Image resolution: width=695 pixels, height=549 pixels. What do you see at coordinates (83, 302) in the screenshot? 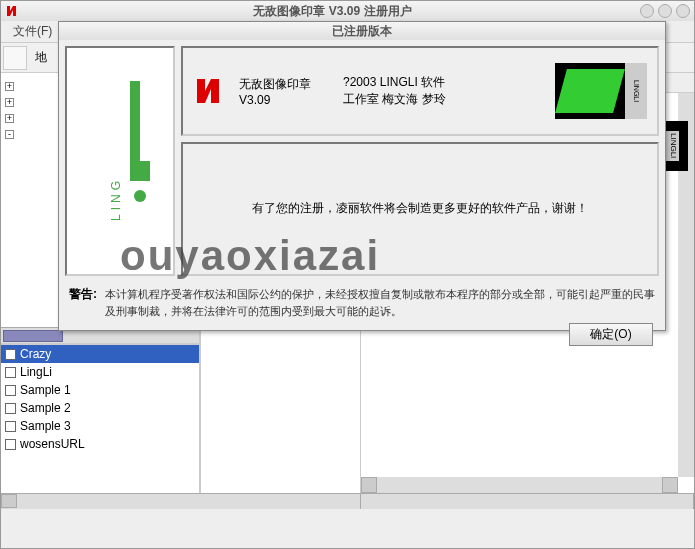
I see `warning-label: 警告:` at bounding box center [83, 302].